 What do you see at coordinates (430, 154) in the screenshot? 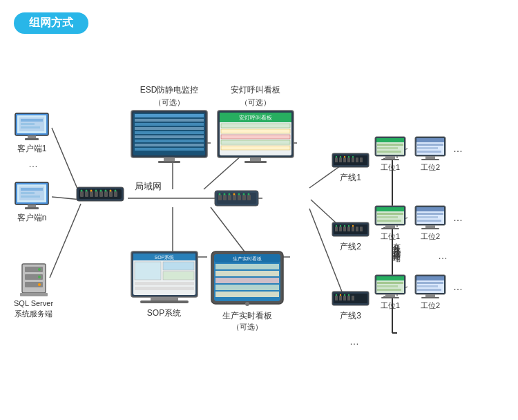
I see `ws1-item2: 工位2` at bounding box center [430, 154].